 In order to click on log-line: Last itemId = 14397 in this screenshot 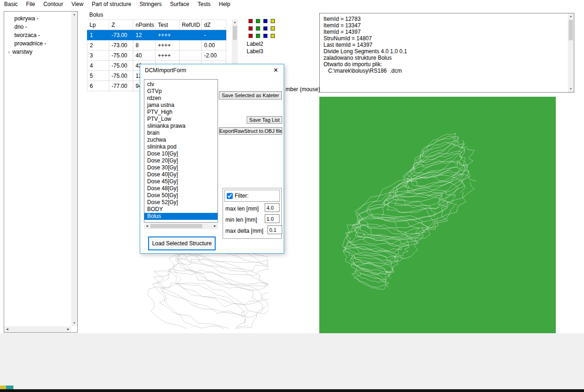, I will do `click(444, 45)`.